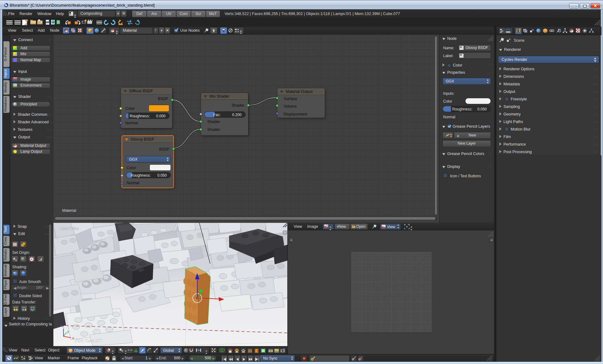 The image size is (603, 364). What do you see at coordinates (63, 326) in the screenshot?
I see `svg-text: z` at bounding box center [63, 326].